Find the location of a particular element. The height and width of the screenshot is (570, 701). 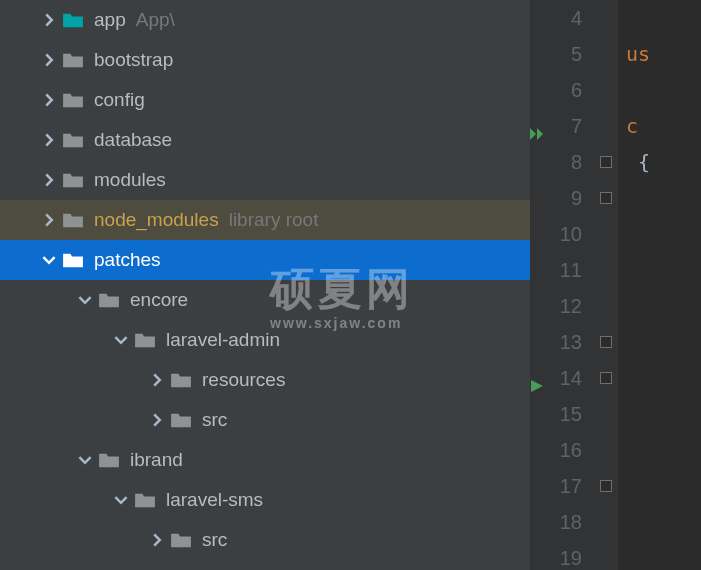

tree-item-label: patches is located at coordinates (128, 260).